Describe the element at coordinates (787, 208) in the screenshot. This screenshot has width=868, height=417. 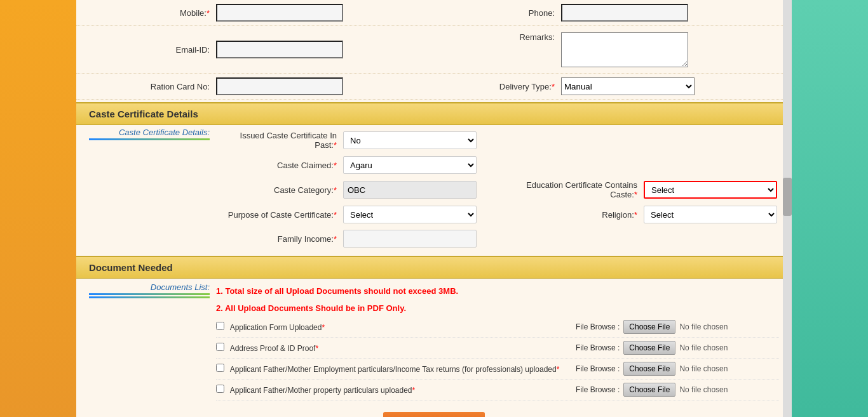
I see `scrollbar` at that location.